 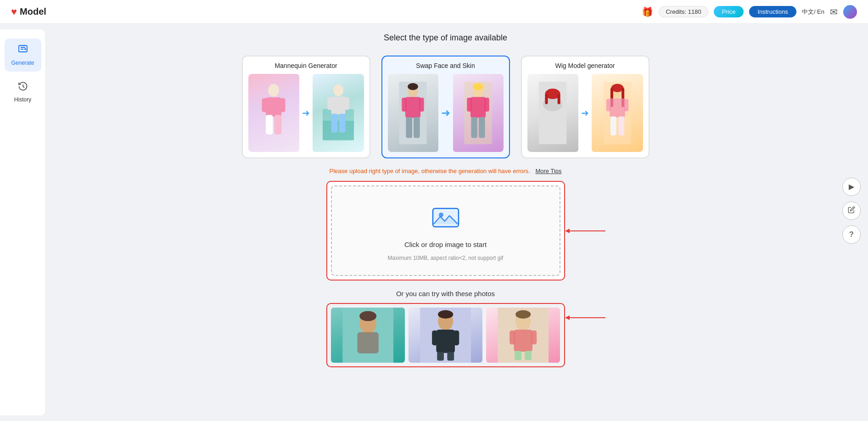 What do you see at coordinates (306, 113) in the screenshot?
I see `mannequin-images: ➜` at bounding box center [306, 113].